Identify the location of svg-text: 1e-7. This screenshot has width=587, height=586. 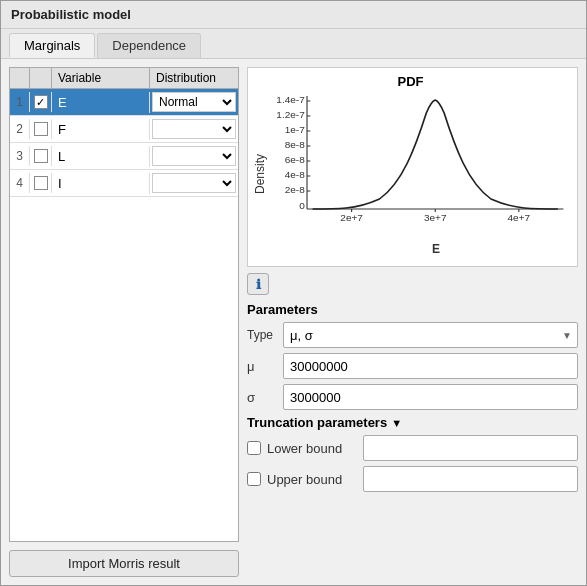
(295, 130).